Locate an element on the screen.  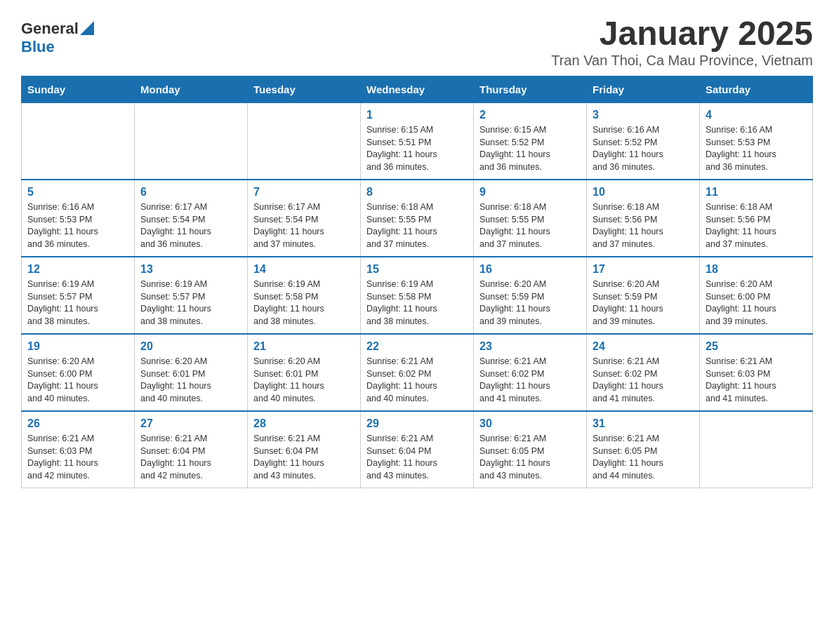
page-header: General Blue January 2025 Tran Van Thoi,… is located at coordinates (417, 41).